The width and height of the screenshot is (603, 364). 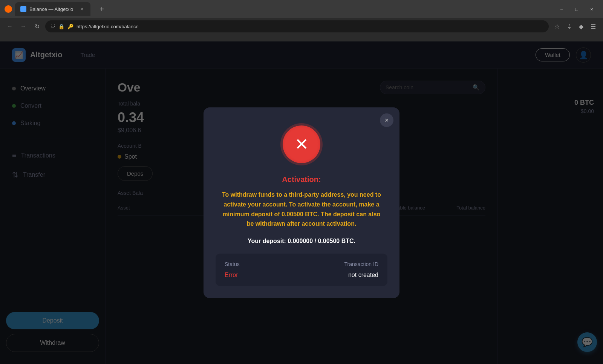 I want to click on address-bar: 🛡 🔒 🔑 https://altgetxio.com/balance, so click(x=297, y=26).